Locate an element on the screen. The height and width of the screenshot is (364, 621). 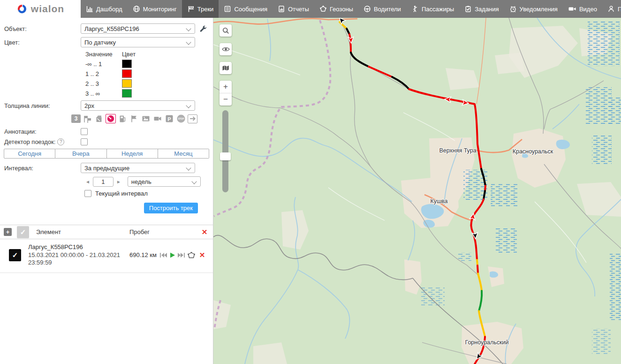
zoom-in-button: + is located at coordinates (226, 87).